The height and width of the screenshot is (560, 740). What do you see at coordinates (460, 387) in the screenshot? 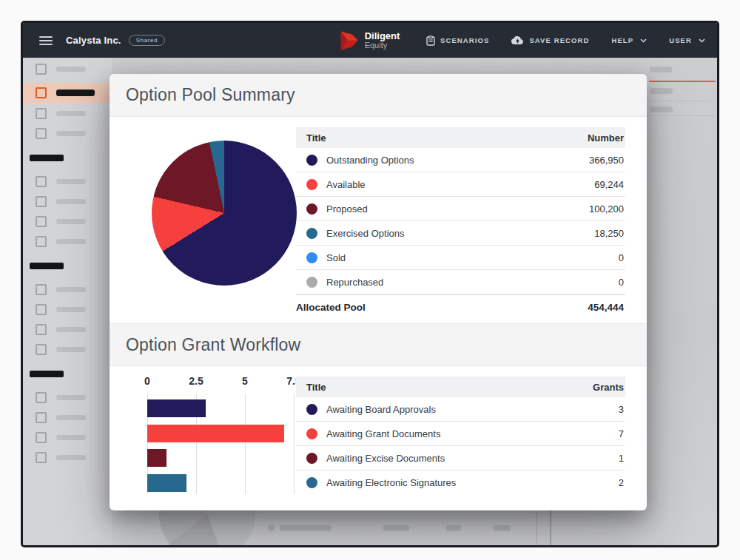
I see `workflow-table-header: Title Grants` at bounding box center [460, 387].